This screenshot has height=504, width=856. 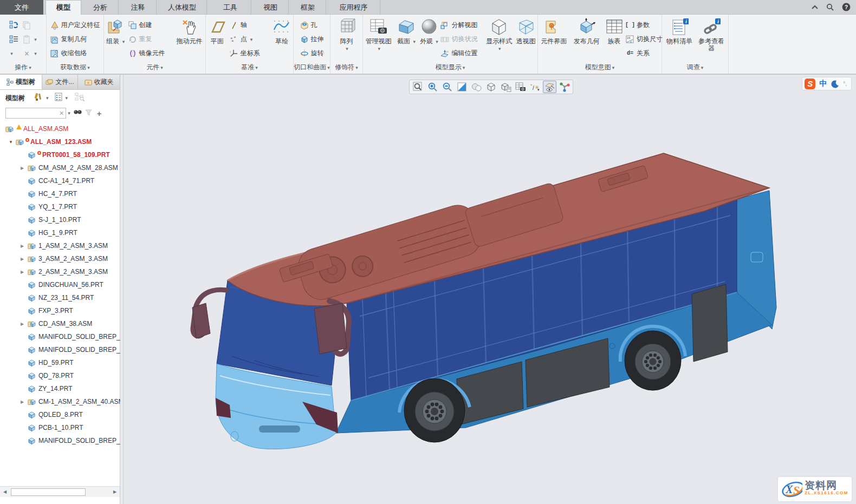 What do you see at coordinates (48, 492) in the screenshot?
I see `scroll-thumb` at bounding box center [48, 492].